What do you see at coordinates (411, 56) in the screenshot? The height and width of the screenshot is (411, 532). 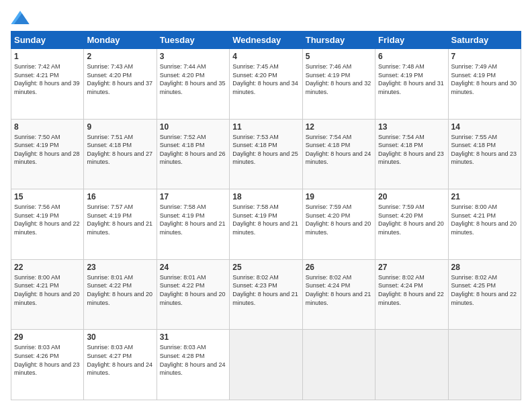 I see `day-number: 6` at bounding box center [411, 56].